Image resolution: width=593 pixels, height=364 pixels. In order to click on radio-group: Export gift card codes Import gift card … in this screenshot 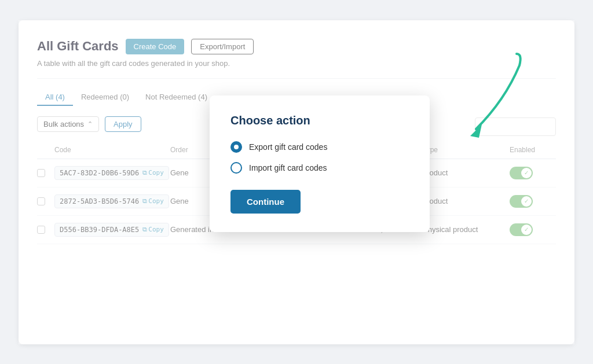, I will do `click(320, 157)`.